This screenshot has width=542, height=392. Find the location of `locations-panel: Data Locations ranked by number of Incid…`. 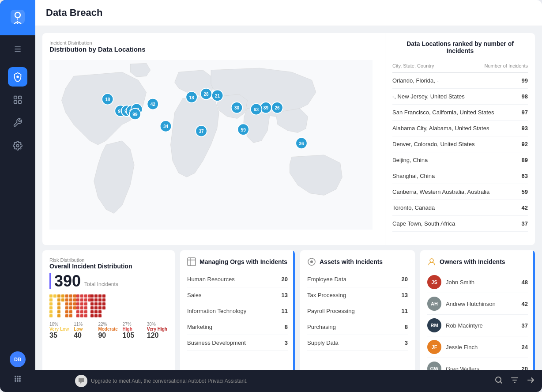

locations-panel: Data Locations ranked by number of Incid… is located at coordinates (460, 139).